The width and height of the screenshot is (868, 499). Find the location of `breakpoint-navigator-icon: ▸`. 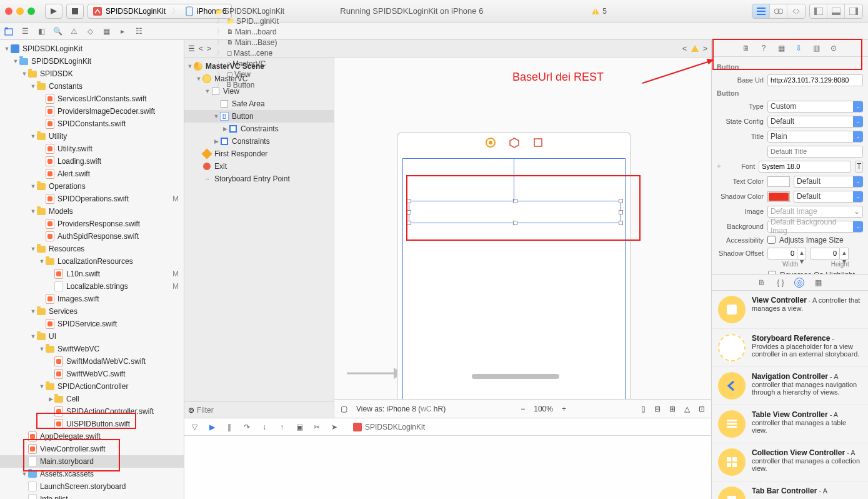

breakpoint-navigator-icon: ▸ is located at coordinates (122, 31).